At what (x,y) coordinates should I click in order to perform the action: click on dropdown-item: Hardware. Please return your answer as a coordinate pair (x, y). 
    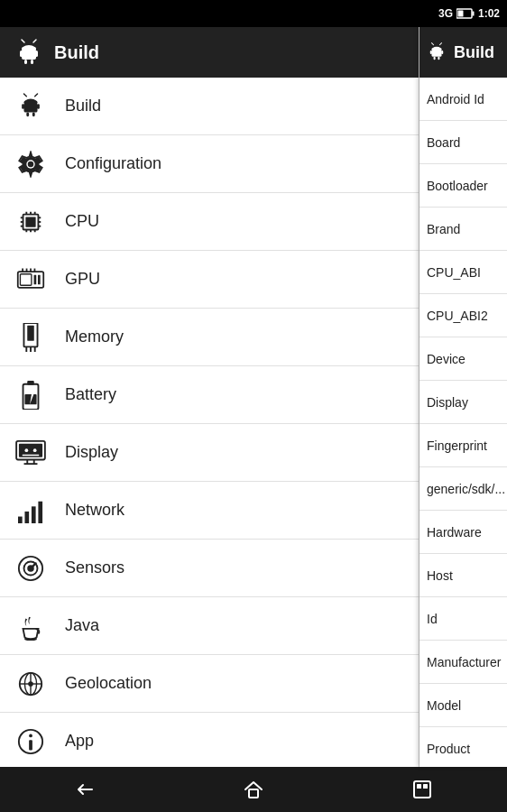
    Looking at the image, I should click on (464, 532).